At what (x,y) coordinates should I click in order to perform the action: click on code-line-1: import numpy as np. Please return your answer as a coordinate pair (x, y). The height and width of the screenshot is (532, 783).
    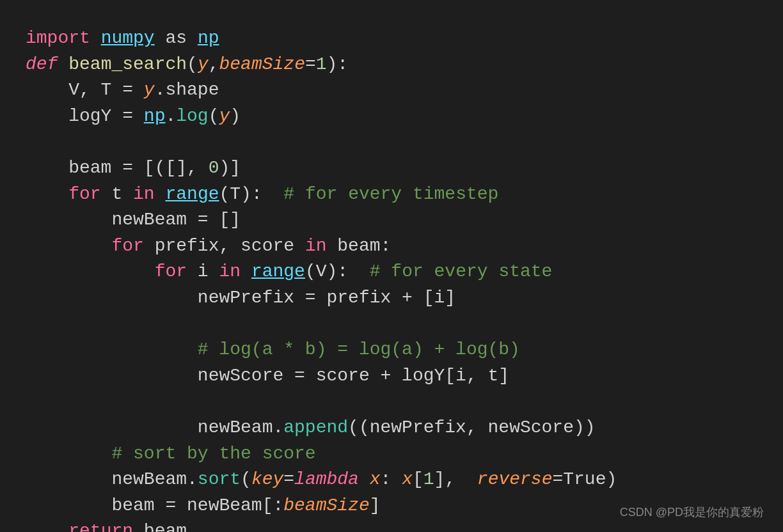
    Looking at the image, I should click on (391, 38).